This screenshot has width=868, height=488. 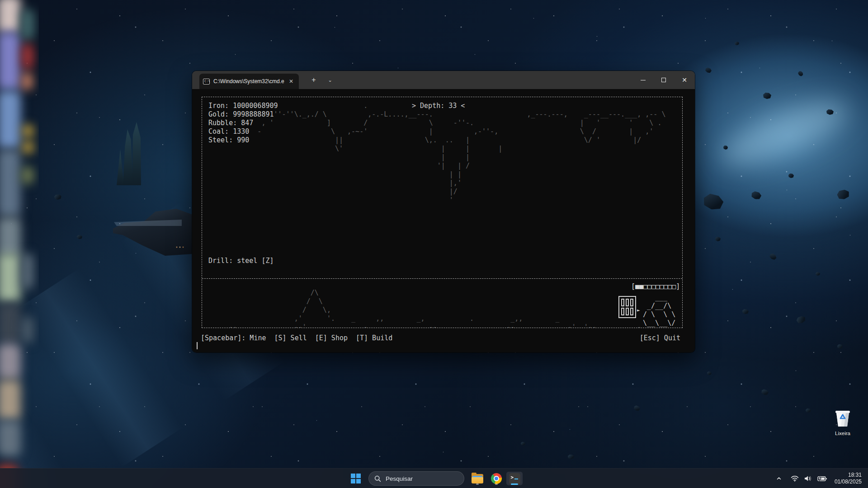 What do you see at coordinates (684, 80) in the screenshot?
I see `close-icon: ✕` at bounding box center [684, 80].